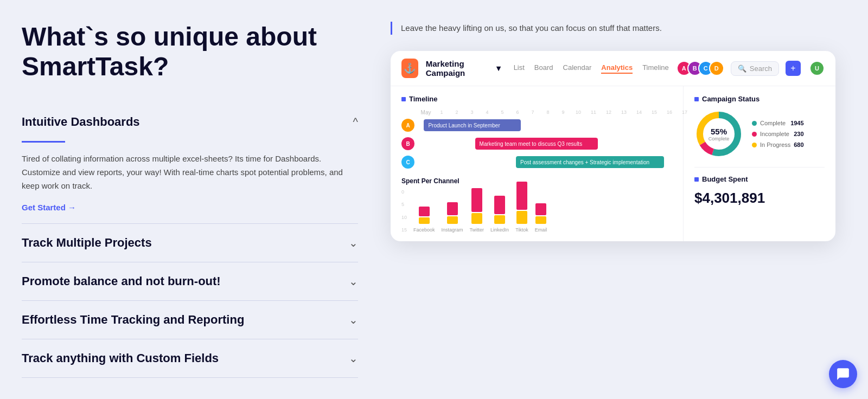 The image size is (868, 399). I want to click on tday: 5, so click(502, 113).